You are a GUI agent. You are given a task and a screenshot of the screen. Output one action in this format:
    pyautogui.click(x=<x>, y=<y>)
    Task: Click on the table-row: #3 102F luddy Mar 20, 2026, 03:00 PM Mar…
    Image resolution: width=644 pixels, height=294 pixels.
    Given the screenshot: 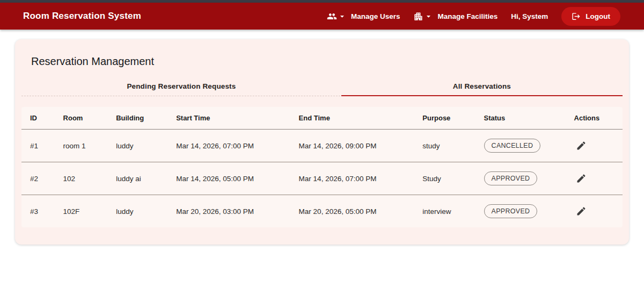 What is the action you would take?
    pyautogui.click(x=322, y=212)
    